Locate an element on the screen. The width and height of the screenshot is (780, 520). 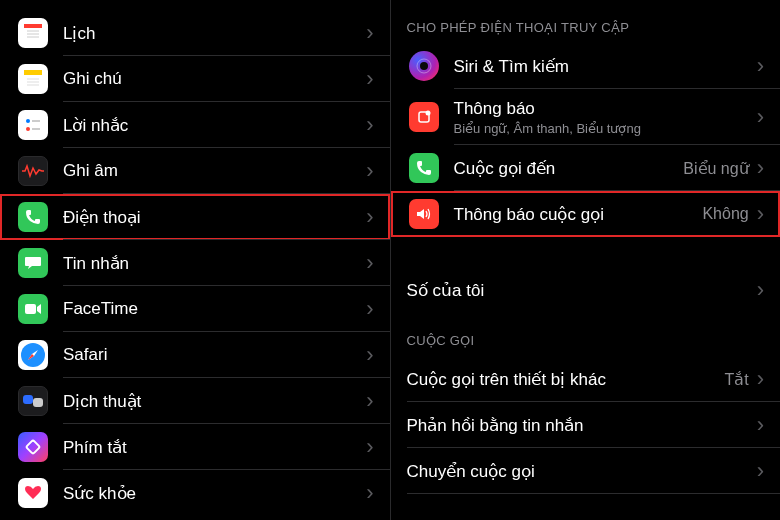
setting-label: Cuộc gọi đến is located at coordinates (569, 168).